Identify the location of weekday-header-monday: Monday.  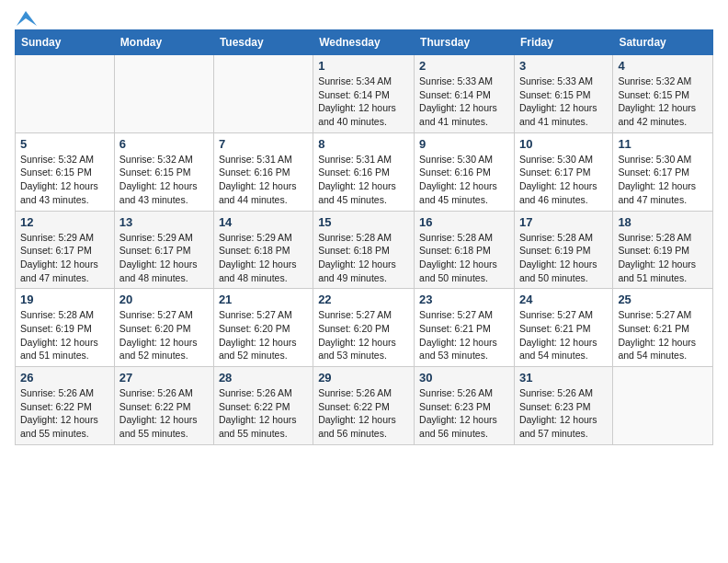
(164, 42).